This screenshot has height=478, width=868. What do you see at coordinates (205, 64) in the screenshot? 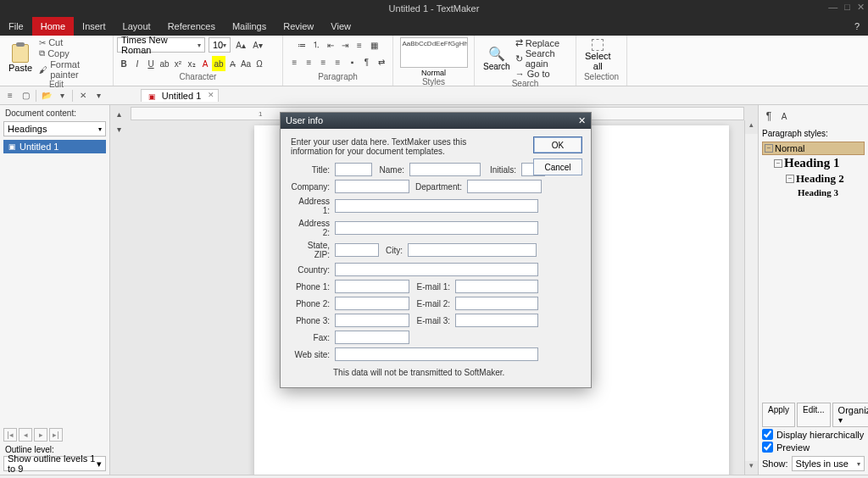
I see `font-color-button: A` at bounding box center [205, 64].